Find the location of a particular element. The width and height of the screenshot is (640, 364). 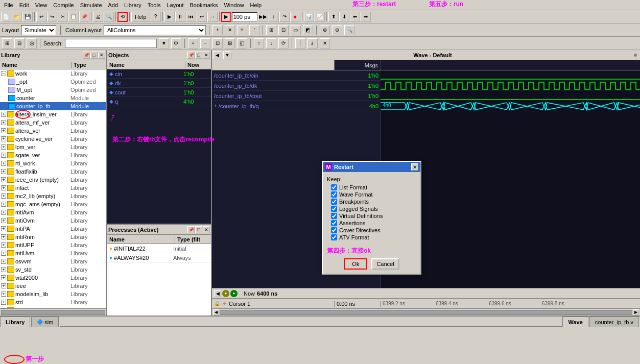

list-item: + mc2_lib (empty) Library is located at coordinates (53, 196).